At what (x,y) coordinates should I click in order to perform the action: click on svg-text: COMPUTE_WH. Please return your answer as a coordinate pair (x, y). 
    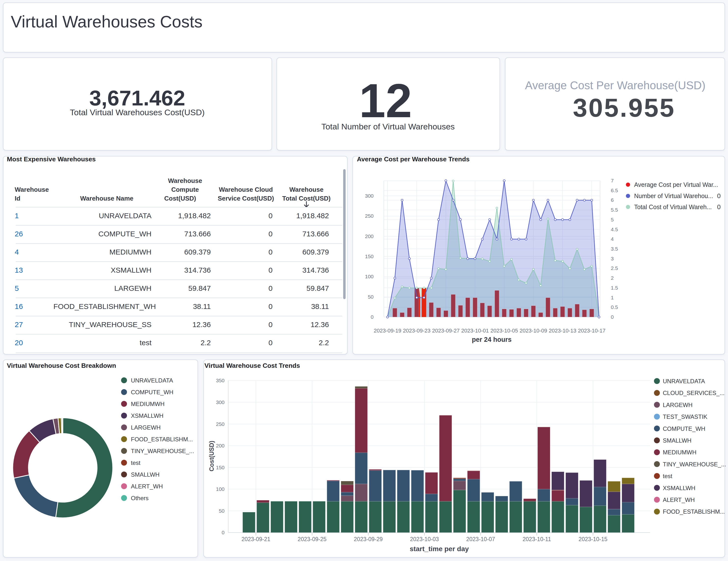
    Looking at the image, I should click on (684, 429).